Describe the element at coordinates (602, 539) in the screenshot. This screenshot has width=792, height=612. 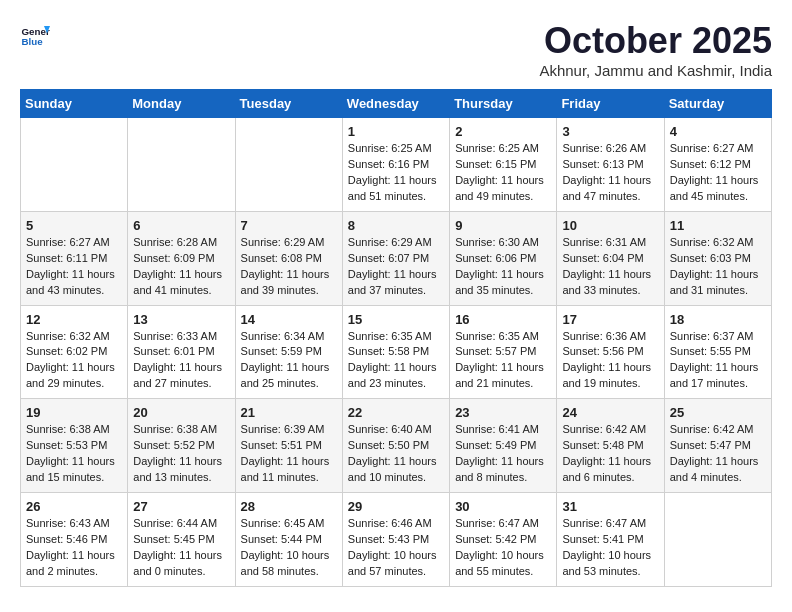
I see `sunset-text: Sunset: 5:41 PM` at that location.